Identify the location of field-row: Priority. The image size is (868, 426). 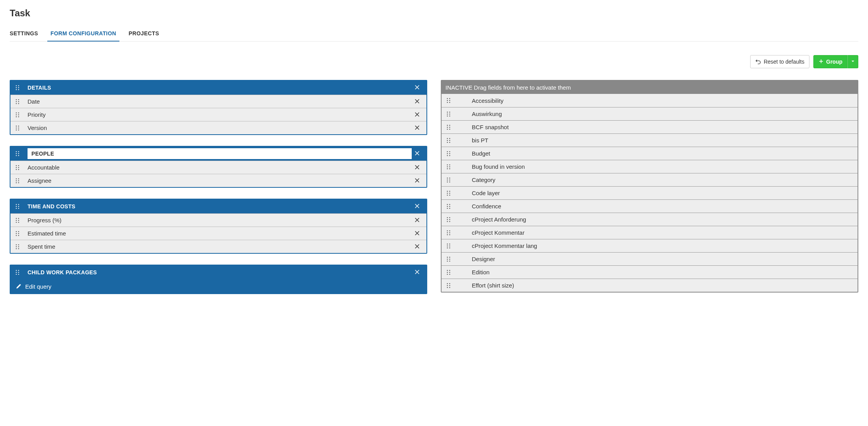
(219, 114).